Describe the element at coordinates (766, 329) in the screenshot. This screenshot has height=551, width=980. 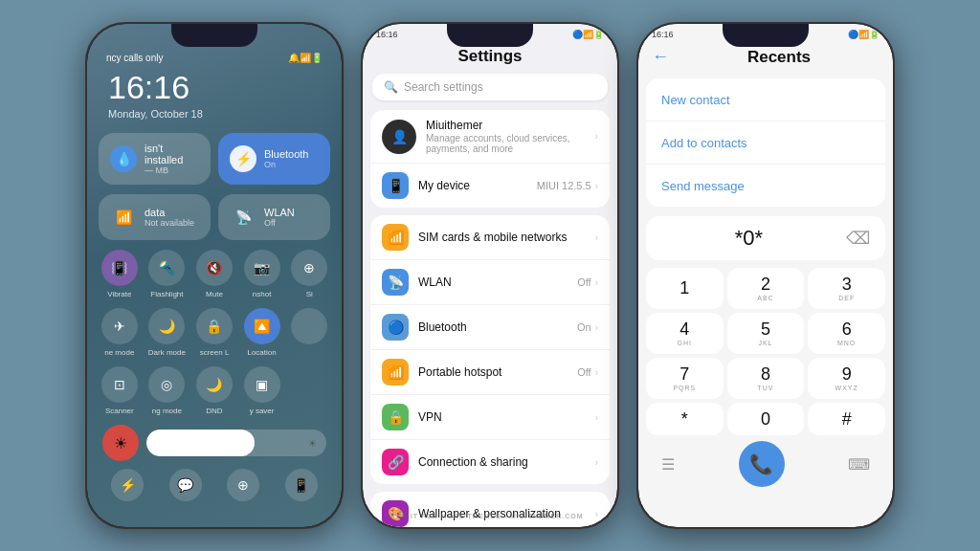
I see `key-5-main: 5` at that location.